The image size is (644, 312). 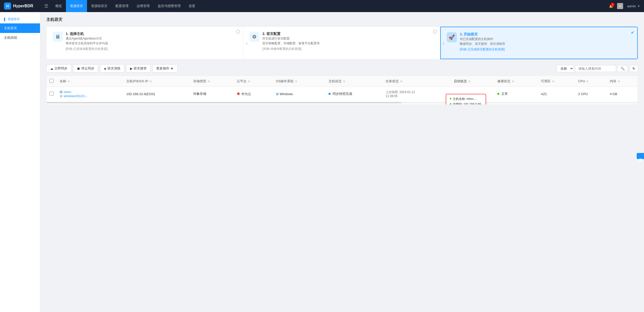 I want to click on step-2-card: ⚙ 2. 容灾配置 对主机进行容灾配置: 容灾策略配置、存储配置、恢复平台配置等…, so click(x=342, y=43).